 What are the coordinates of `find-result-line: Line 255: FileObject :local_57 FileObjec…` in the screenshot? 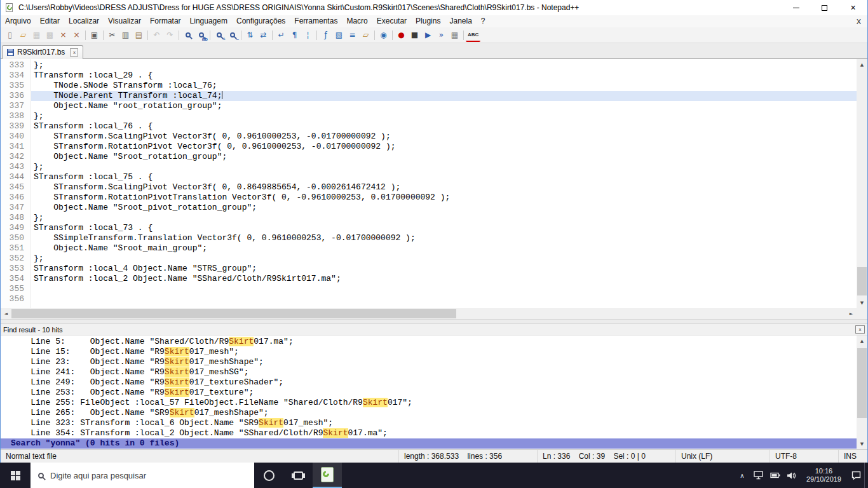 It's located at (428, 403).